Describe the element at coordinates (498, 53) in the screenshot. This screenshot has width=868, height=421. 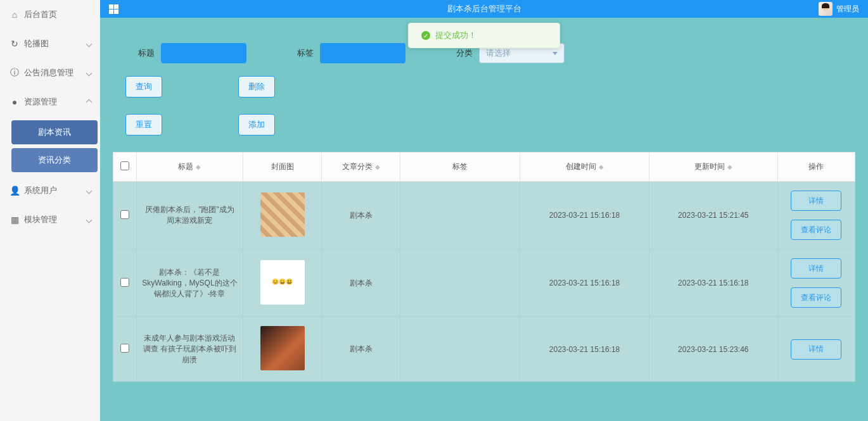
I see `select-placeholder: 请选择` at that location.